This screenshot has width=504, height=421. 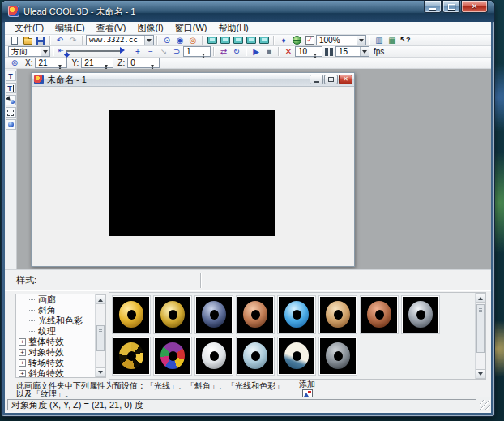 What do you see at coordinates (60, 41) in the screenshot?
I see `undo-button: ↶` at bounding box center [60, 41].